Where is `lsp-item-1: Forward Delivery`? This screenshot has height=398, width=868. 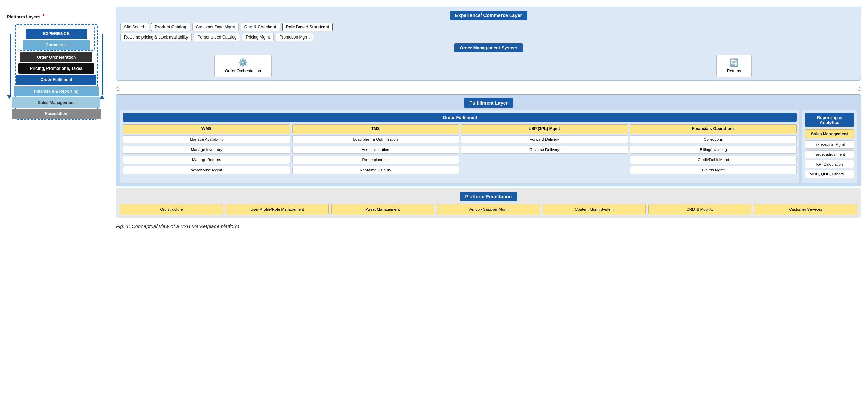 lsp-item-1: Forward Delivery is located at coordinates (544, 139).